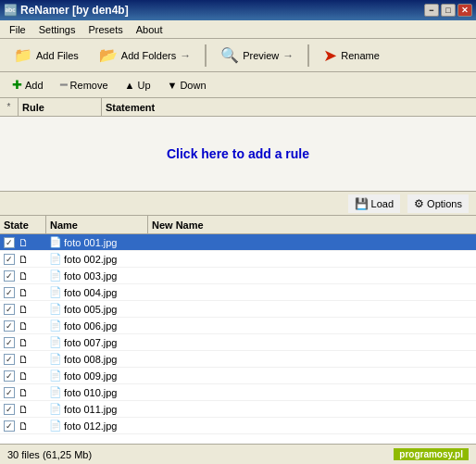  Describe the element at coordinates (257, 56) in the screenshot. I see `preview-button: 🔍 Preview →` at that location.